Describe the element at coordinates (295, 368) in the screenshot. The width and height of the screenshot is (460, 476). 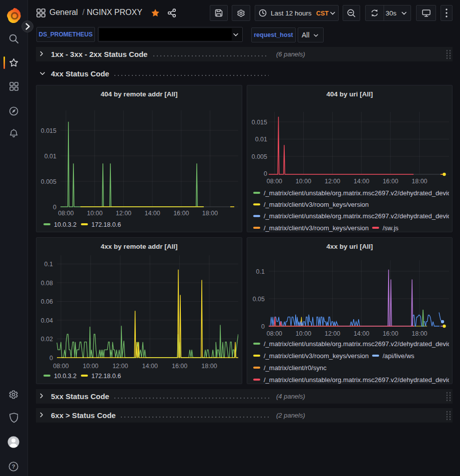
I see `svg-text: /_matrix/client/r0/sync` at that location.